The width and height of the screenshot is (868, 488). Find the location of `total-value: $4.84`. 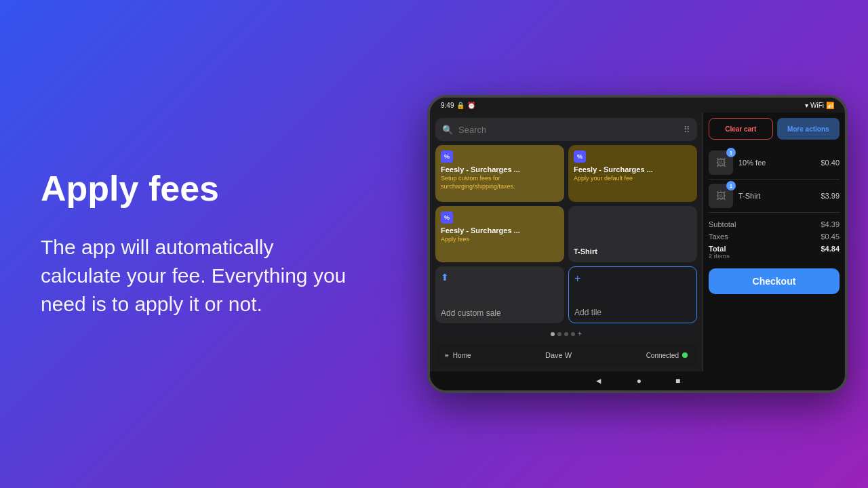

total-value: $4.84 is located at coordinates (830, 252).